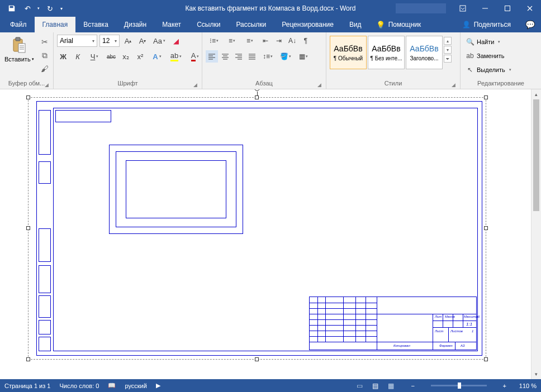 The width and height of the screenshot is (541, 392). I want to click on resize-handle-tm, so click(257, 97).